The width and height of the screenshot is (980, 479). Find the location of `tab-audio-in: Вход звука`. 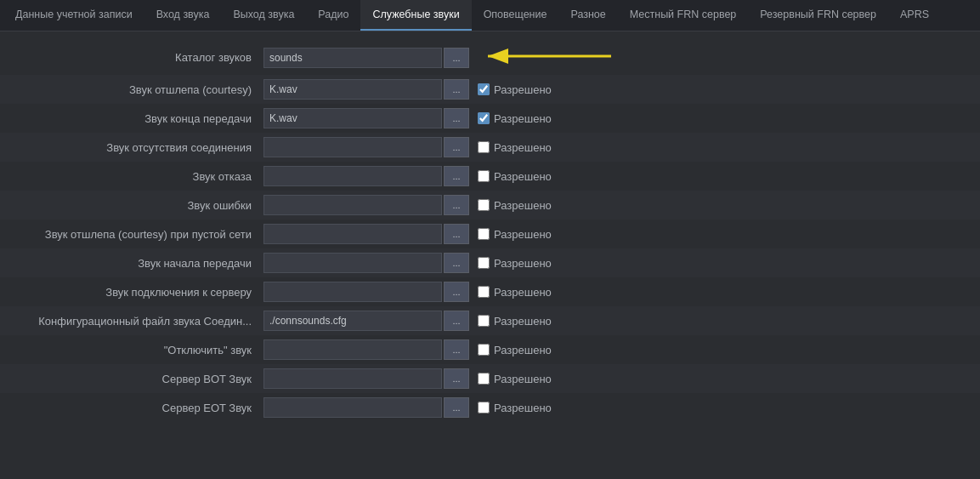

tab-audio-in: Вход звука is located at coordinates (184, 15).